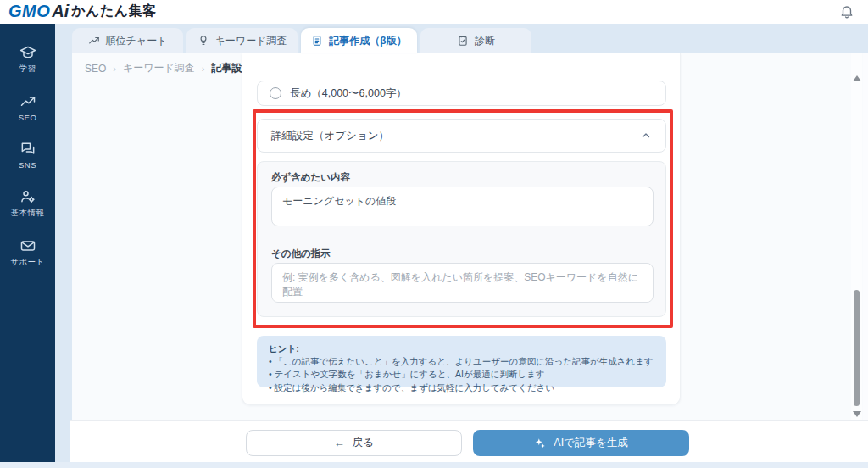  I want to click on sidebar-item-label: 基本情報, so click(28, 214).